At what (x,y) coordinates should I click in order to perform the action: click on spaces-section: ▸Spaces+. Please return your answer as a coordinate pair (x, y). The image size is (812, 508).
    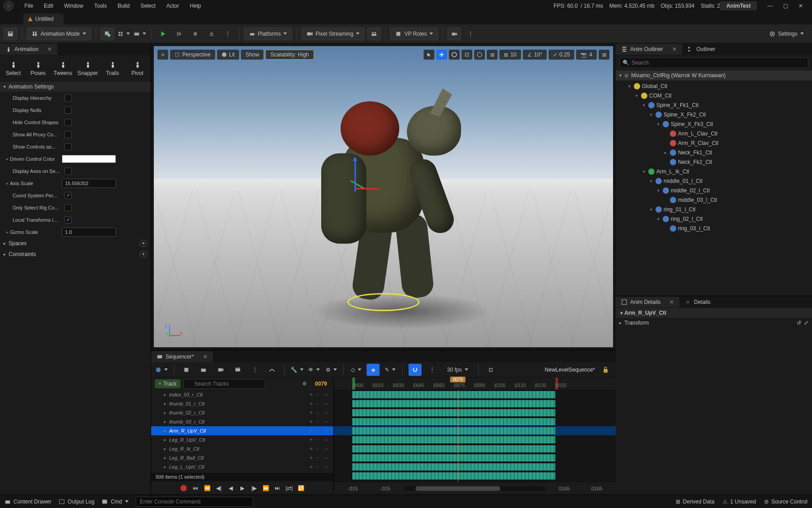
    Looking at the image, I should click on (75, 243).